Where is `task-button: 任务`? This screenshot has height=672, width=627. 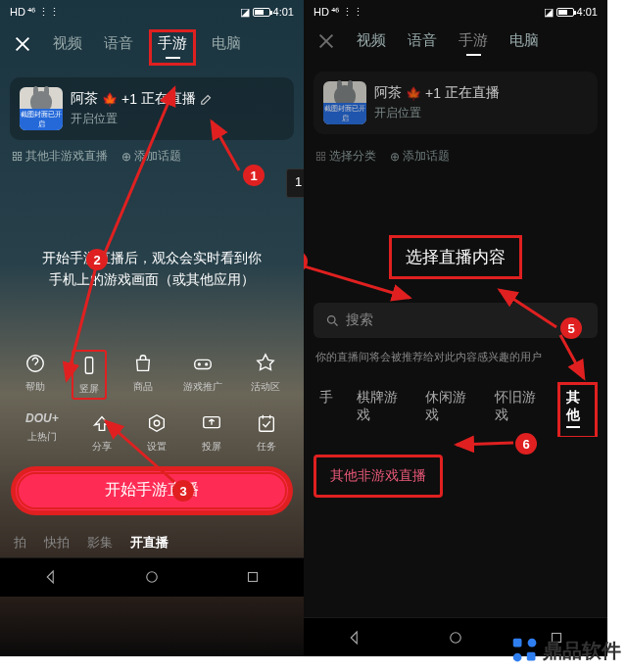 task-button: 任务 is located at coordinates (266, 433).